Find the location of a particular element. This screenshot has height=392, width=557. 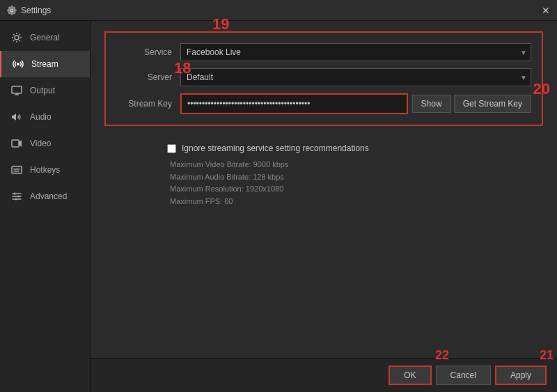

sidebar-label-advanced: Advanced is located at coordinates (49, 196).